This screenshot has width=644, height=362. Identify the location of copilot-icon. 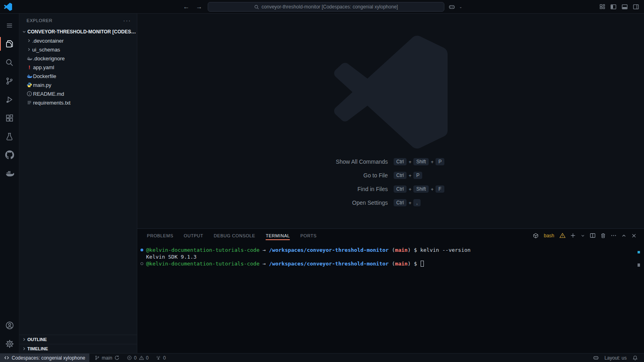
(452, 7).